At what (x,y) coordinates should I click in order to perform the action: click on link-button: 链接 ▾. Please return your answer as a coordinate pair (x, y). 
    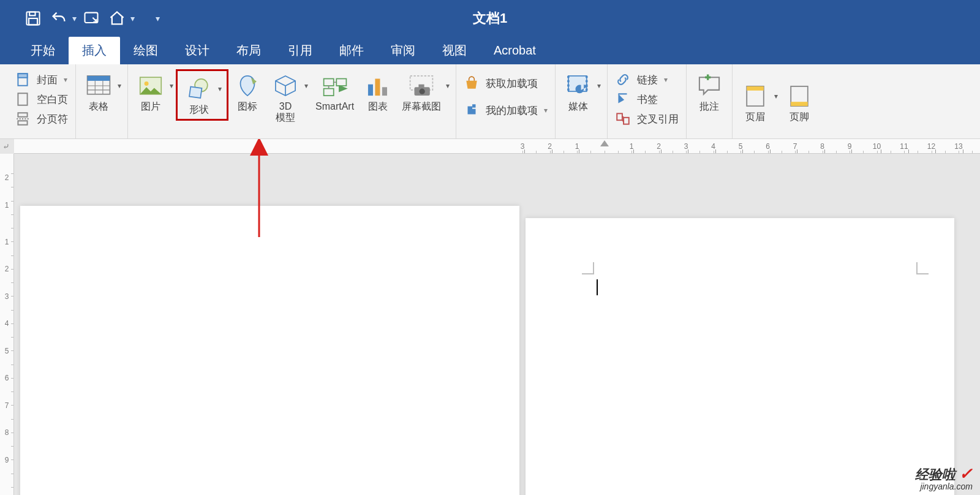
    Looking at the image, I should click on (647, 80).